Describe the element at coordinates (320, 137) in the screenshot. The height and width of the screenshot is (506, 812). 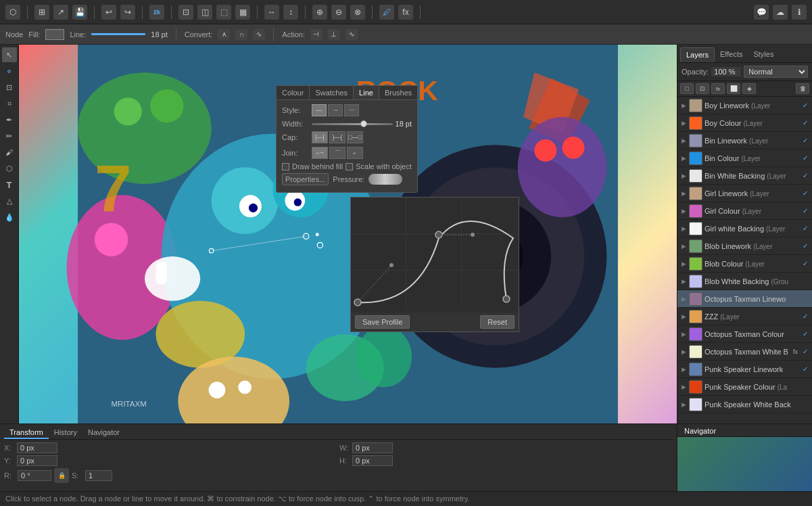
I see `cap-butt-btn: |—|` at that location.